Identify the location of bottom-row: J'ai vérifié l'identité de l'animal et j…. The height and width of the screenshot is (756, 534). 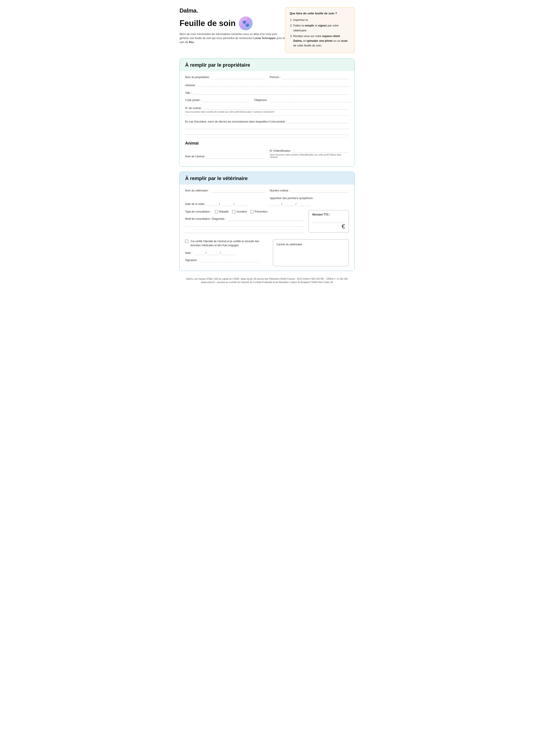
(267, 253).